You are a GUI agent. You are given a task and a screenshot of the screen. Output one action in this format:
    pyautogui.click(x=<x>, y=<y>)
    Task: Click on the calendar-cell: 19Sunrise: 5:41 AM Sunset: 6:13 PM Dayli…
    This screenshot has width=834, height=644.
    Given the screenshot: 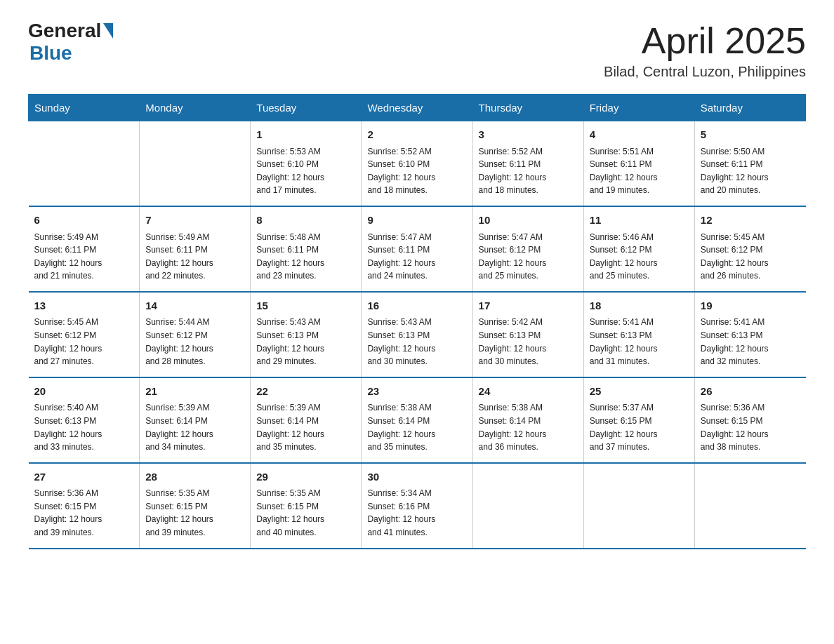 What is the action you would take?
    pyautogui.click(x=750, y=335)
    